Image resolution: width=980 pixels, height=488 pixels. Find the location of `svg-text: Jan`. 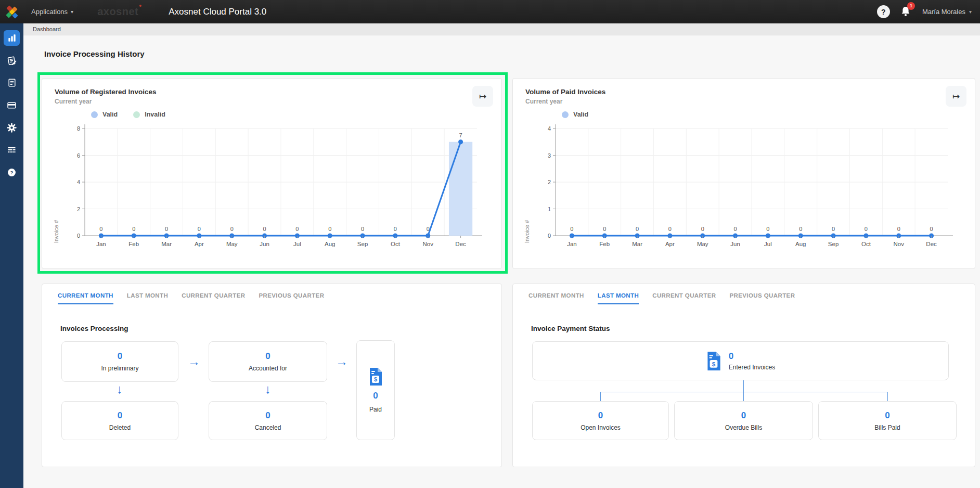

svg-text: Jan is located at coordinates (101, 244).